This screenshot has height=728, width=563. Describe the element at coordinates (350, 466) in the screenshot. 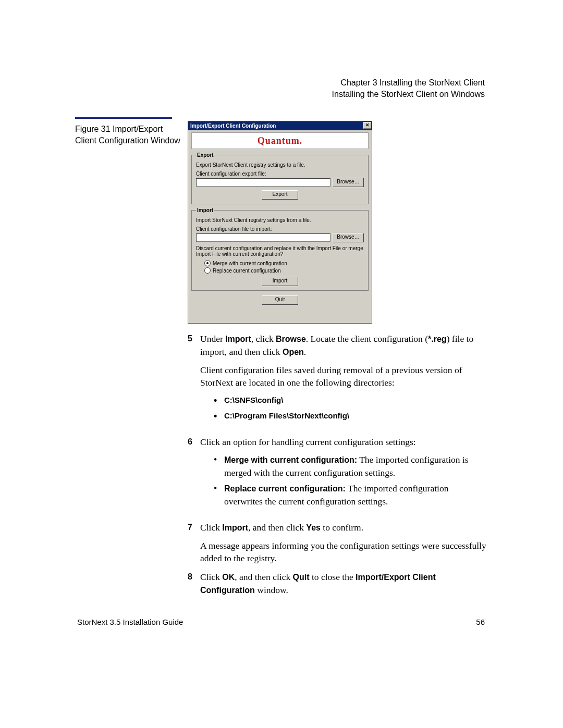

I see `option-merge: Merge with current configuration: The im…` at that location.